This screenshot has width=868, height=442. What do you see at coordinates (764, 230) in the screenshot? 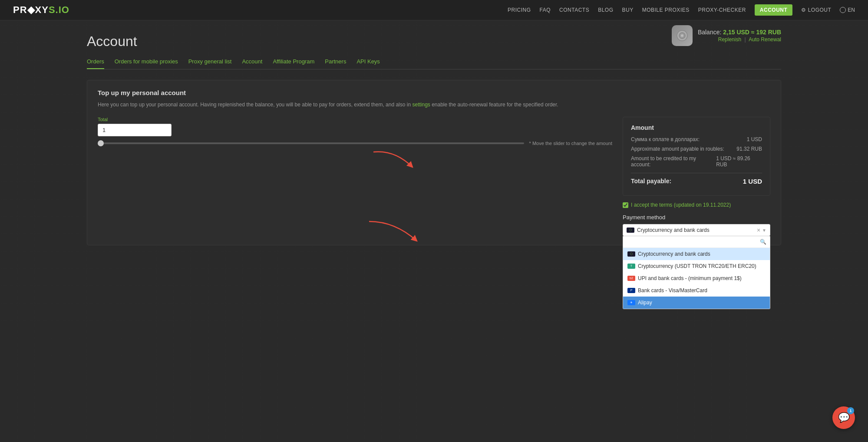
I see `dropdown-arrow-icon: ▼` at bounding box center [764, 230].